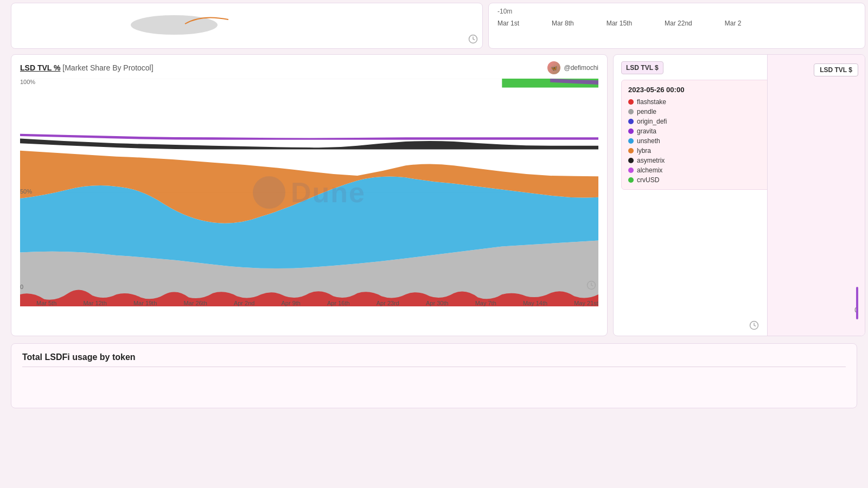  Describe the element at coordinates (754, 325) in the screenshot. I see `legend-clock-icon` at that location.